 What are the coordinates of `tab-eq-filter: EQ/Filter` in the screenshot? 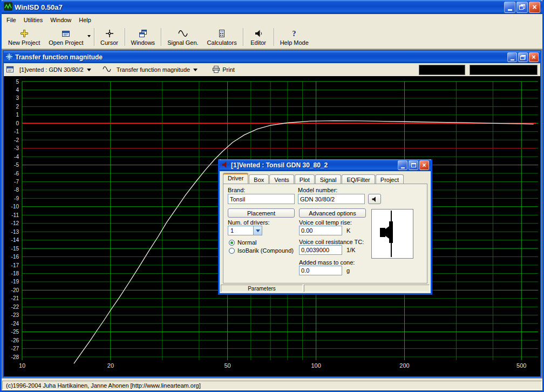 It's located at (358, 179).